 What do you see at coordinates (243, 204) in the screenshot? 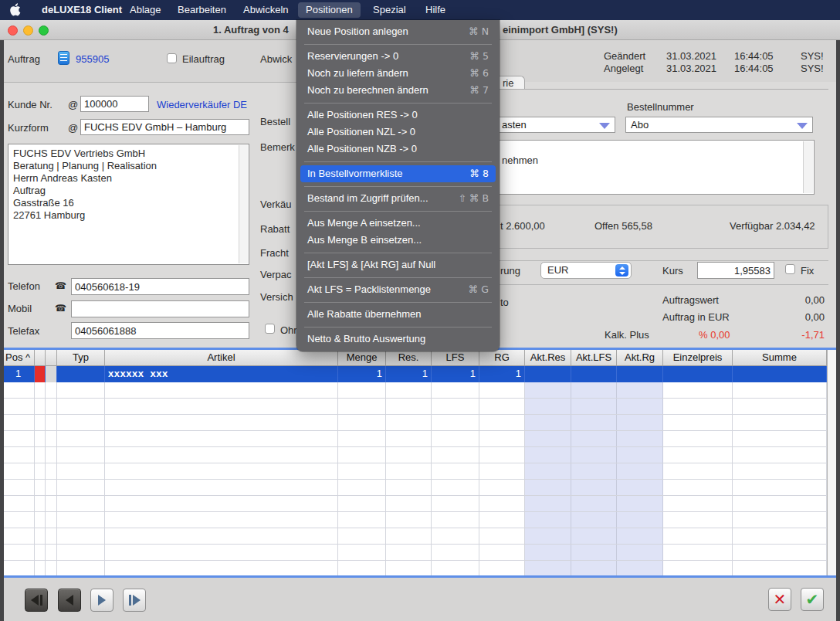
I see `address-scrollbar` at bounding box center [243, 204].